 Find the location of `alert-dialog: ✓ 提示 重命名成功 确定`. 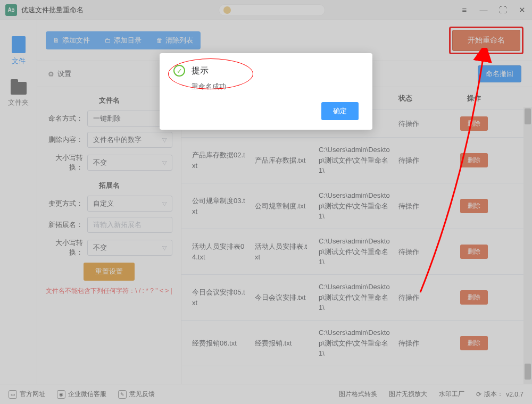

alert-dialog: ✓ 提示 重命名成功 确定 is located at coordinates (266, 91).